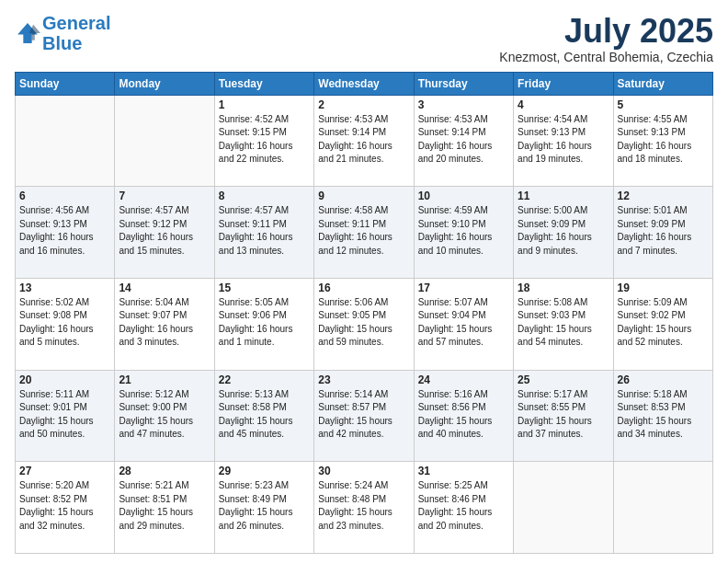  I want to click on day-number: 25, so click(563, 380).